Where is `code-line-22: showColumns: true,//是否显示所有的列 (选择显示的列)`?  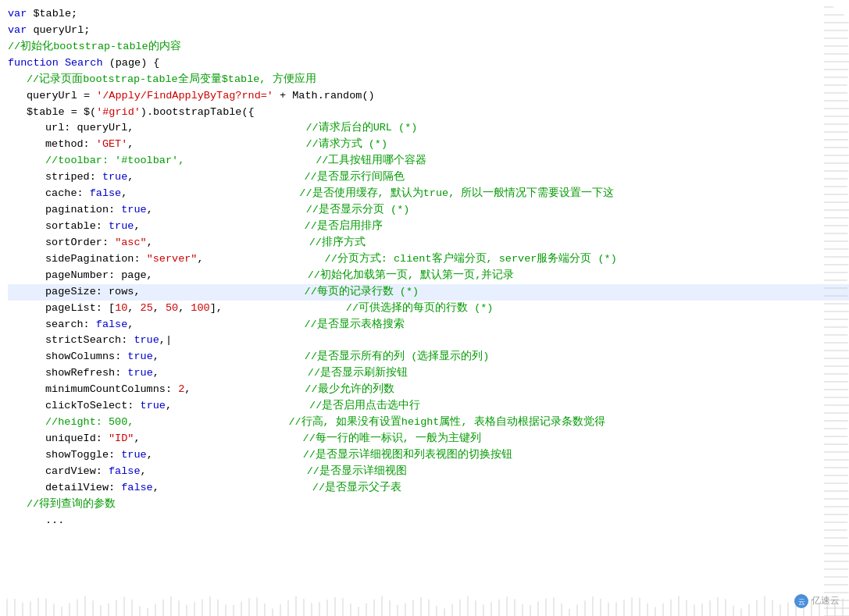 code-line-22: showColumns: true,//是否显示所有的列 (选择显示的列) is located at coordinates (428, 358).